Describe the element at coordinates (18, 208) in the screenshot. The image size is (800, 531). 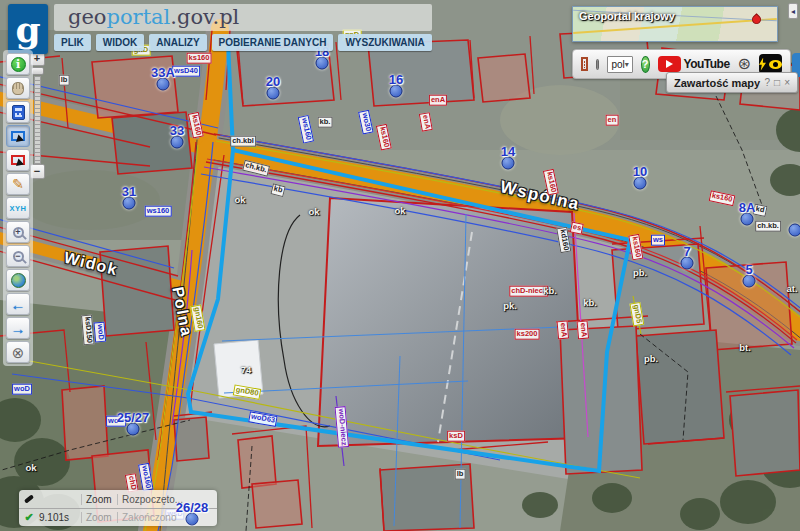
I see `map-toolbar: i✎XYH+−←→⊗` at that location.